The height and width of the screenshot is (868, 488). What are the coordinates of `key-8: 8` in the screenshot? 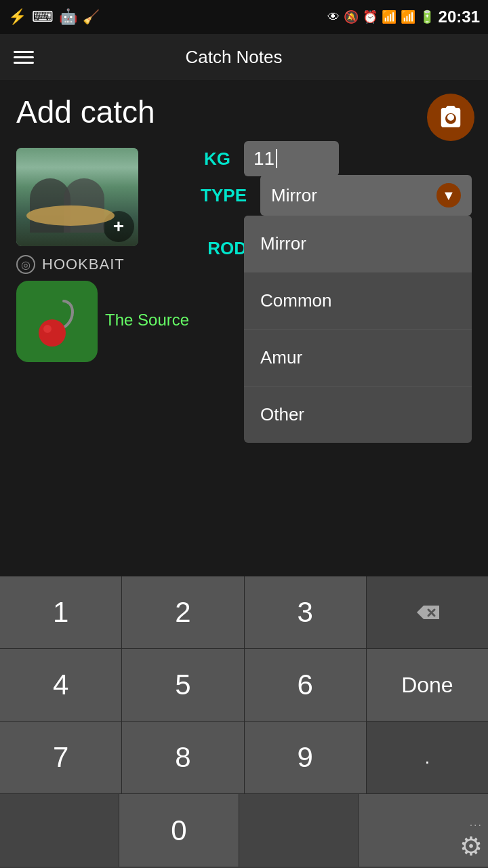 It's located at (183, 757).